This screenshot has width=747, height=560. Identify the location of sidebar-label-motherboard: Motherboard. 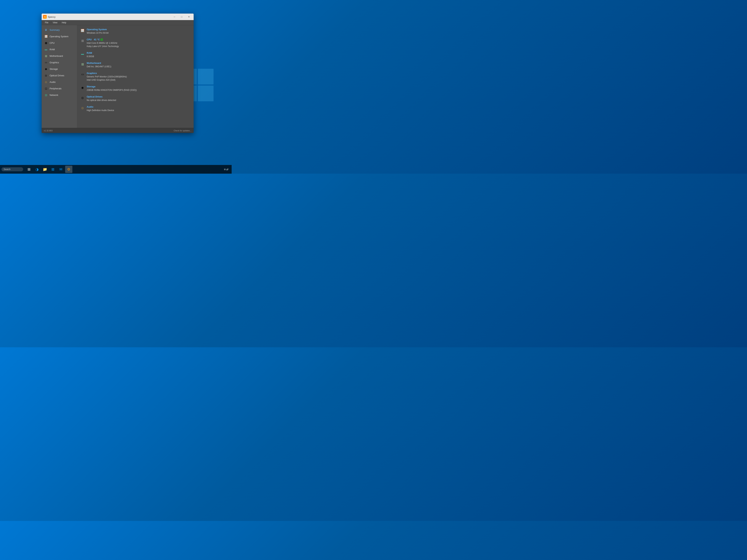
(56, 56).